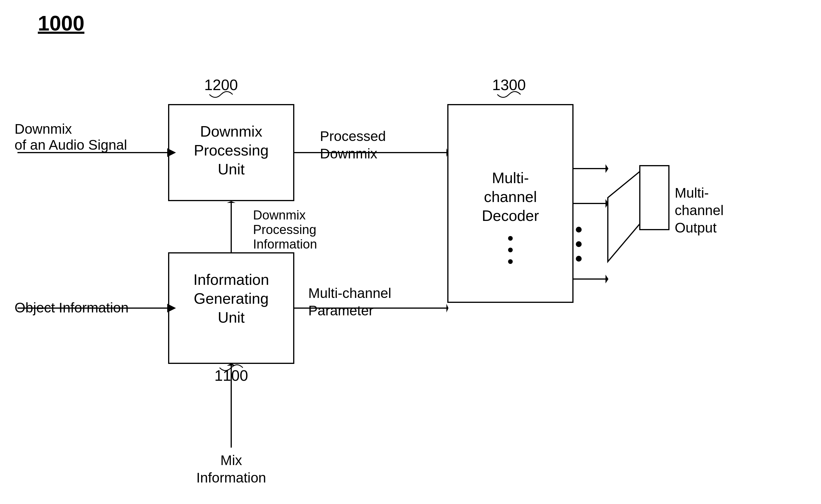 This screenshot has height=504, width=821. Describe the element at coordinates (341, 311) in the screenshot. I see `multichannel-param-label-2: Parameter` at that location.